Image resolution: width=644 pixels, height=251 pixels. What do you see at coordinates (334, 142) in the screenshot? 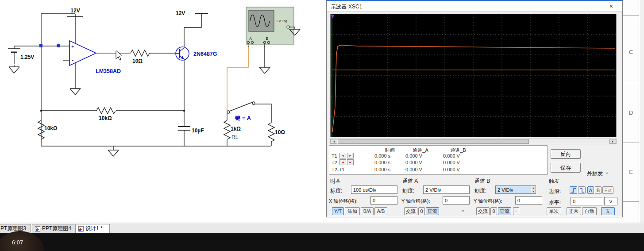
I see `scroll-left-button: ◄` at bounding box center [334, 142].